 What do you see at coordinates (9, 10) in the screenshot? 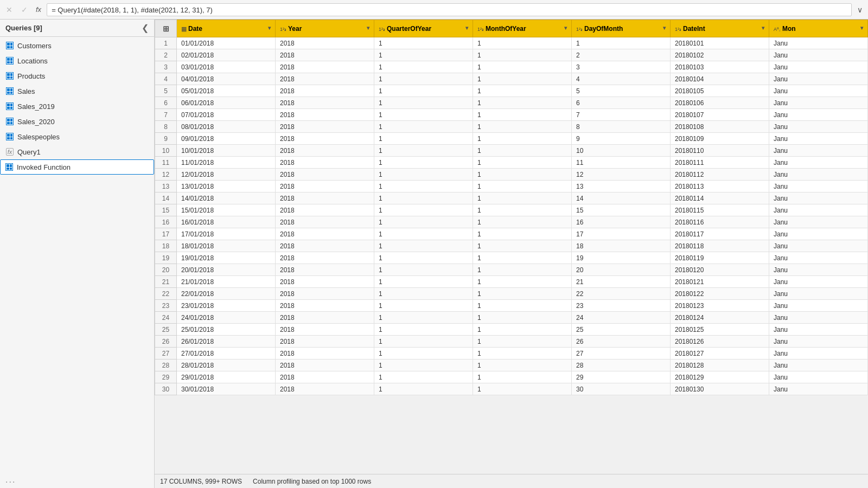
I see `cancel-button: ✕` at bounding box center [9, 10].